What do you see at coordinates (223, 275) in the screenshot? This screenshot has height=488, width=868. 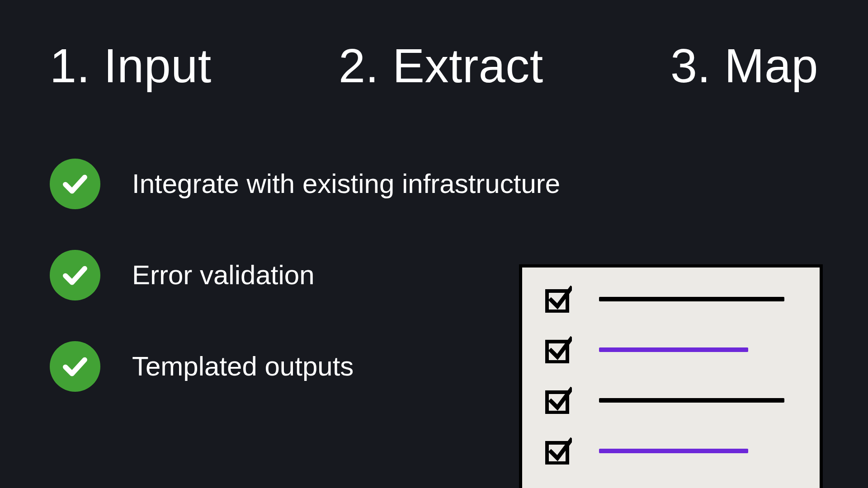 I see `feature-text: Error validation` at bounding box center [223, 275].